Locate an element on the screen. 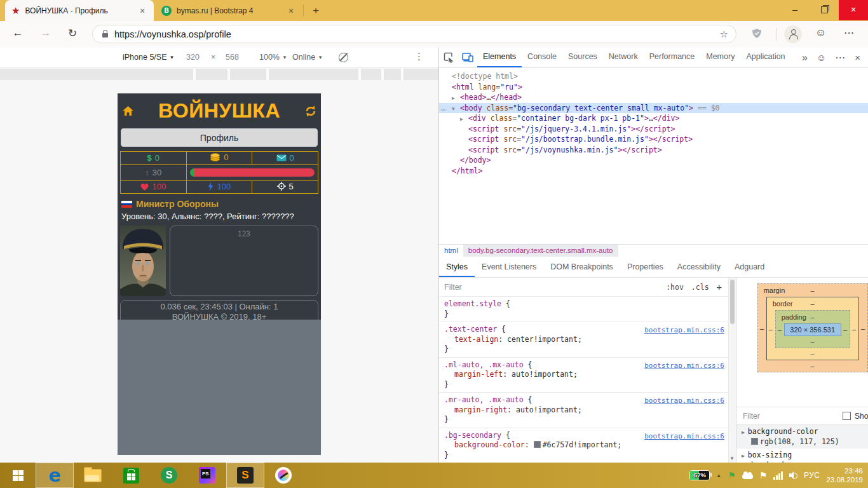  color-swatch is located at coordinates (538, 445).